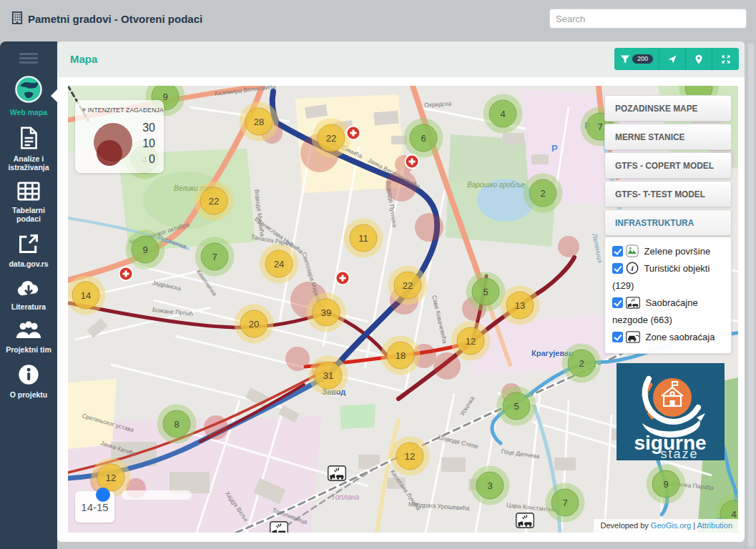 The image size is (756, 549). Describe the element at coordinates (657, 109) in the screenshot. I see `panel-section-label: POZADINSKE MAPE` at that location.